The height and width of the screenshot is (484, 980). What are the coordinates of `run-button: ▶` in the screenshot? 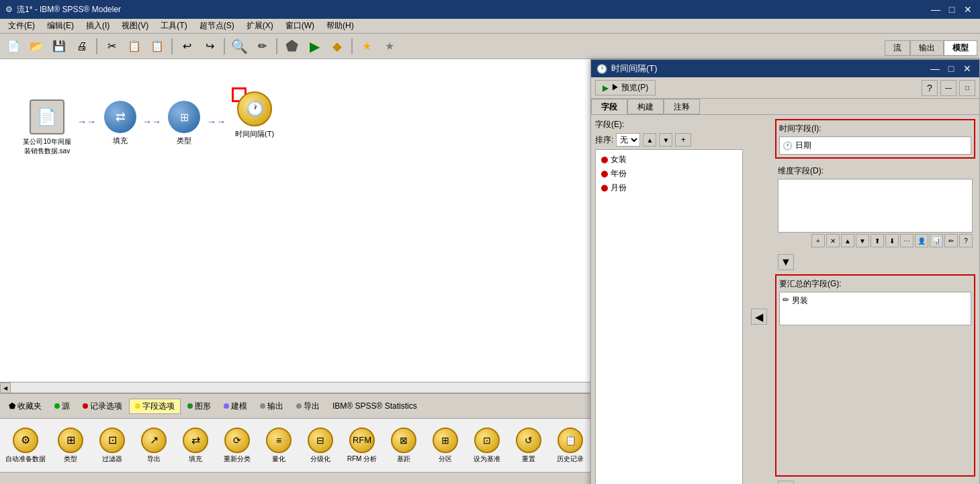 It's located at (314, 46).